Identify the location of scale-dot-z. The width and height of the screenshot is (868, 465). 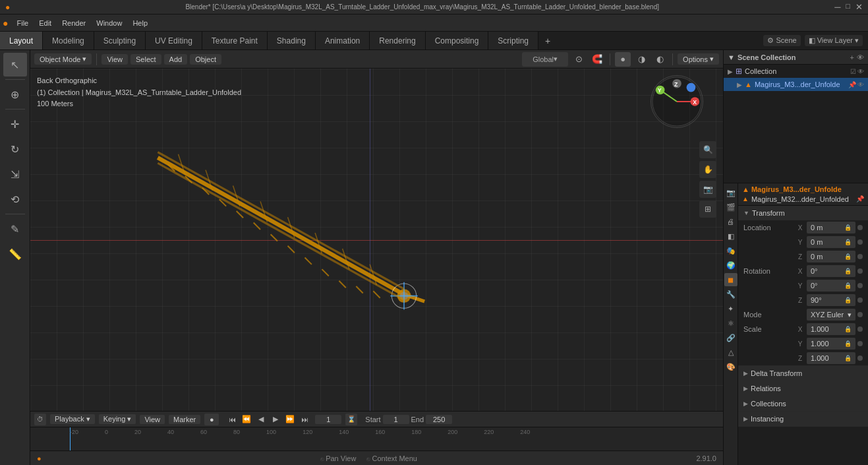
(860, 358).